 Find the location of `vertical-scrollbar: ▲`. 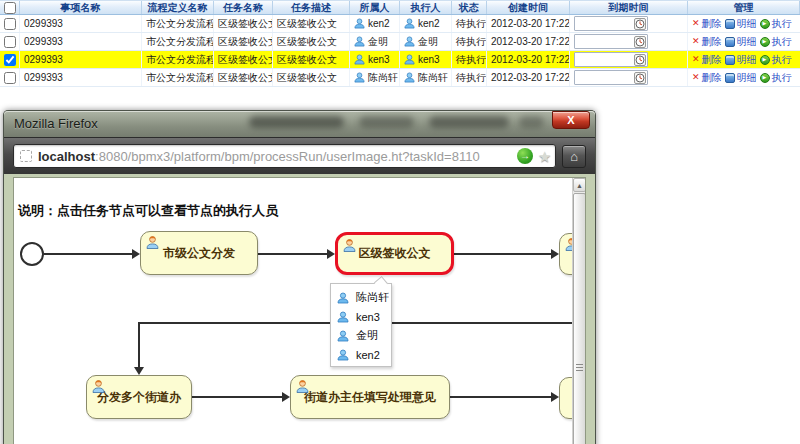

vertical-scrollbar: ▲ is located at coordinates (578, 311).